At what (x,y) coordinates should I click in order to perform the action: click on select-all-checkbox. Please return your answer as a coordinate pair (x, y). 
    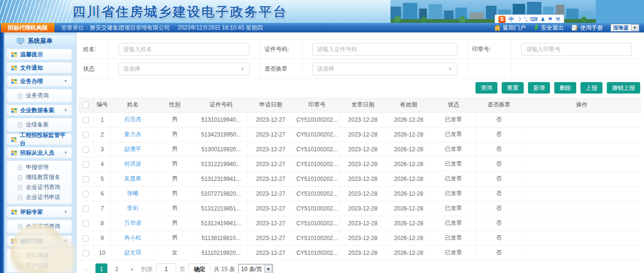
    Looking at the image, I should click on (86, 105).